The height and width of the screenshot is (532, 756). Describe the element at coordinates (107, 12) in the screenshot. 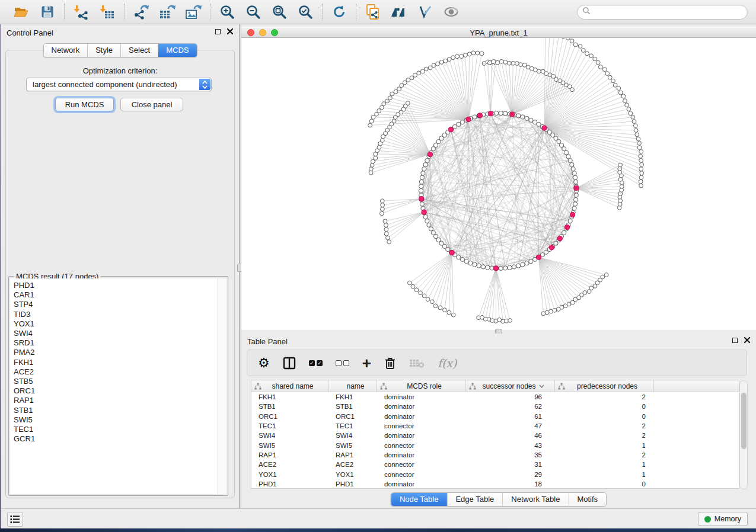

I see `import-table-icon` at that location.